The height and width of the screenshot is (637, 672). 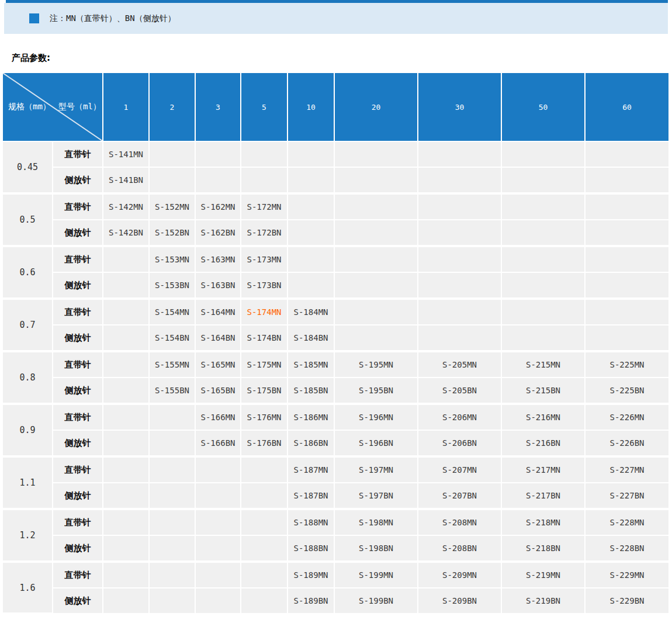 I want to click on model-cell: S-184MN, so click(x=311, y=312).